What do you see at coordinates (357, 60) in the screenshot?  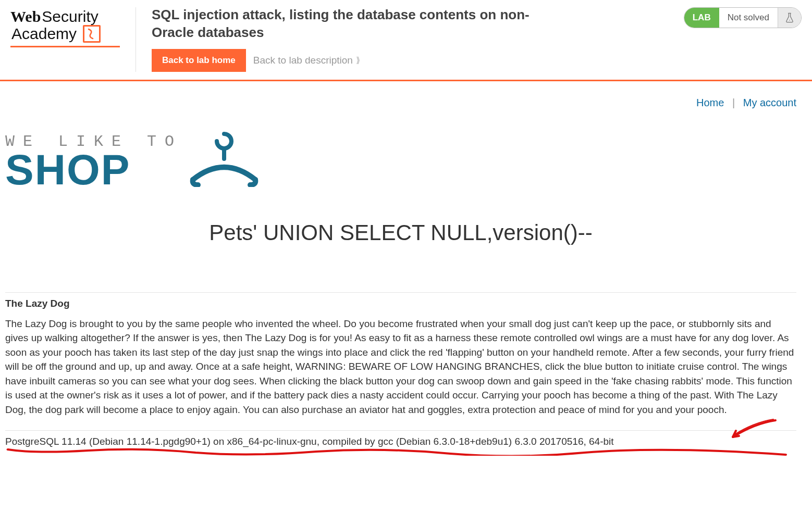 I see `chevron-right-double-icon: ⟩⟩` at bounding box center [357, 60].